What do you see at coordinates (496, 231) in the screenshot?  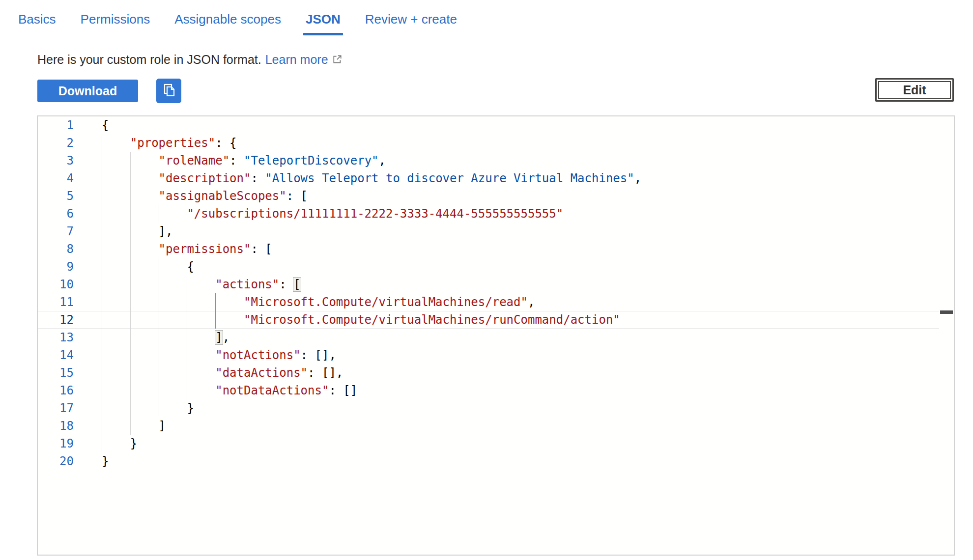 I see `code-line-7: 7 ],` at bounding box center [496, 231].